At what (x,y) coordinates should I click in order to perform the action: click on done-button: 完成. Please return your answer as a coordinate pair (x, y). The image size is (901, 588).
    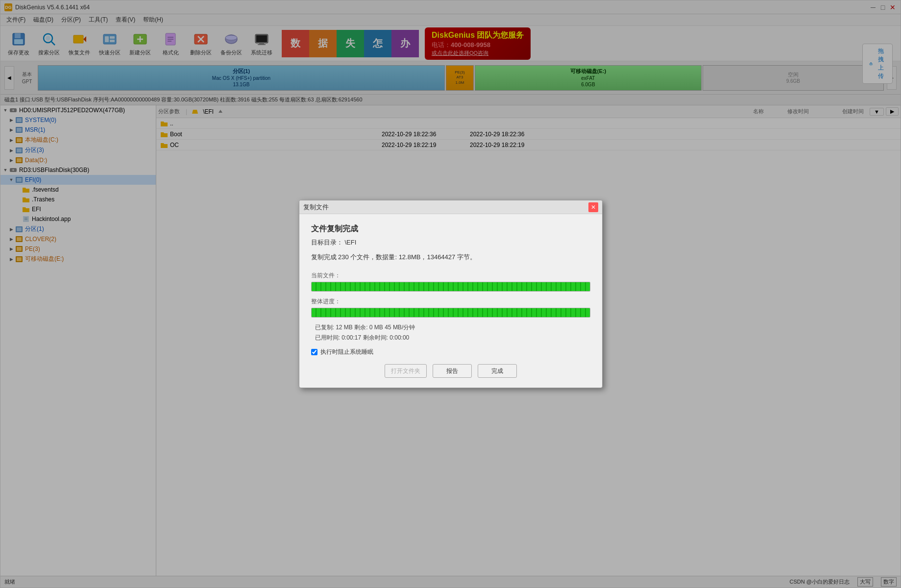
    Looking at the image, I should click on (497, 371).